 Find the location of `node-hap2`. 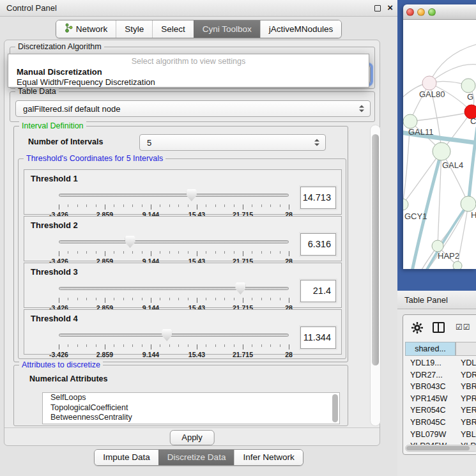

node-hap2 is located at coordinates (438, 246).